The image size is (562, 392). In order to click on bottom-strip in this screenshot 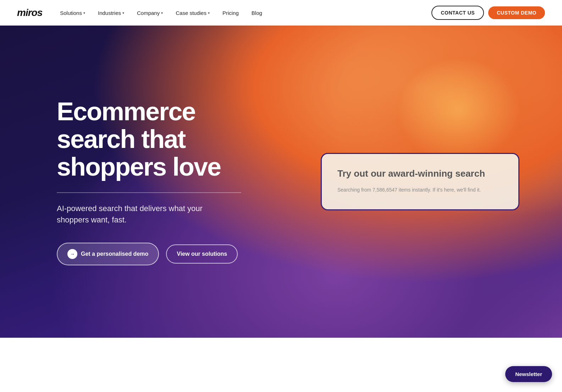, I will do `click(281, 365)`.